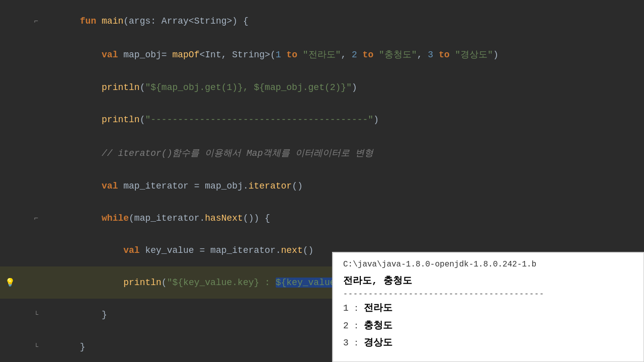 Image resolution: width=644 pixels, height=362 pixels. I want to click on code-line-3: println("${map_obj.get(1)}, ${map_obj.ge…, so click(322, 87).